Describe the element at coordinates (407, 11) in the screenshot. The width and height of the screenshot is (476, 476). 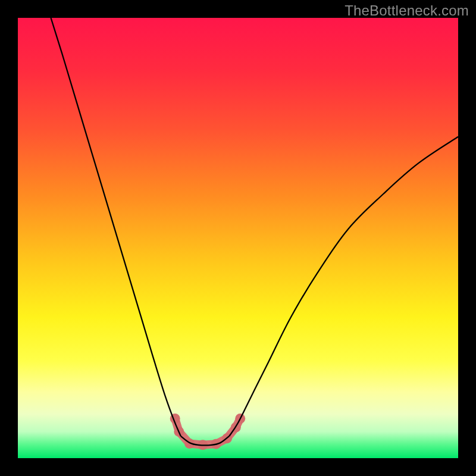
I see `watermark-text: TheBottleneck.com` at that location.